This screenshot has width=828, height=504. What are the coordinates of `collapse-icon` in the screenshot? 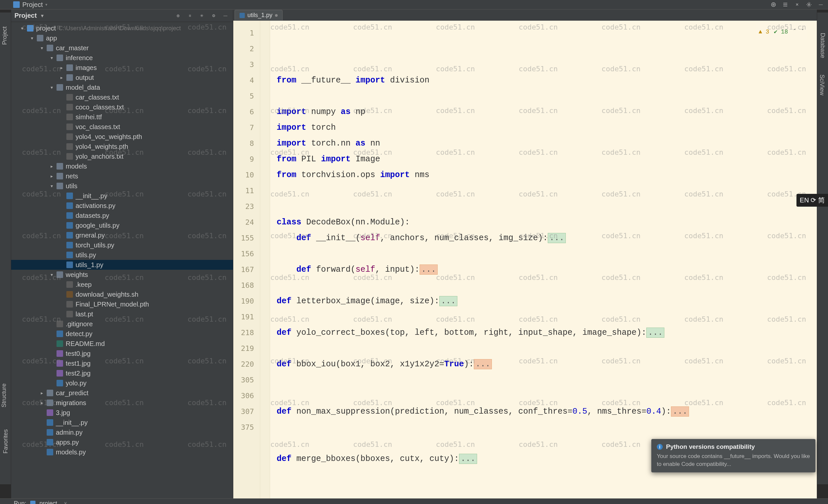 It's located at (785, 5).